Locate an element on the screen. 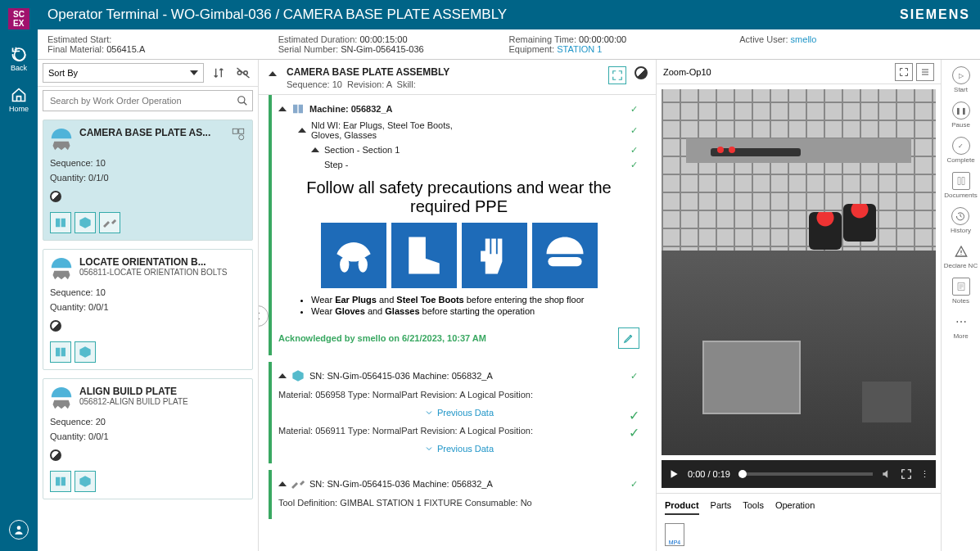  brand-logo: SIEMENS is located at coordinates (935, 15).